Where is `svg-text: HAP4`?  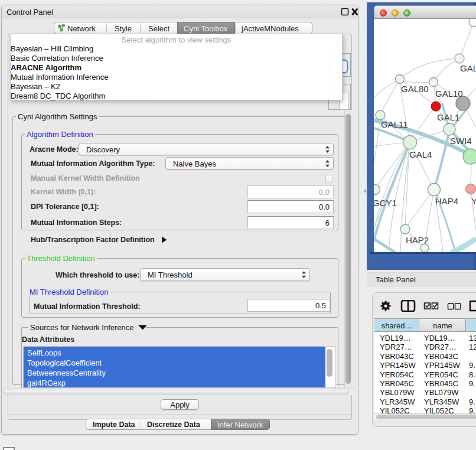
svg-text: HAP4 is located at coordinates (446, 201).